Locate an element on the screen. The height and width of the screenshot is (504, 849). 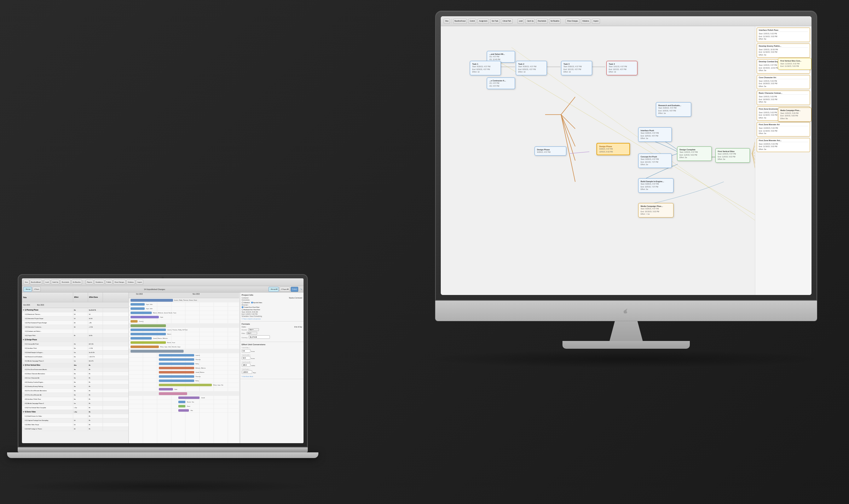
task-row-4-6: 4.6) First Zone Monster Animations 3w 0h is located at coordinates (75, 391).